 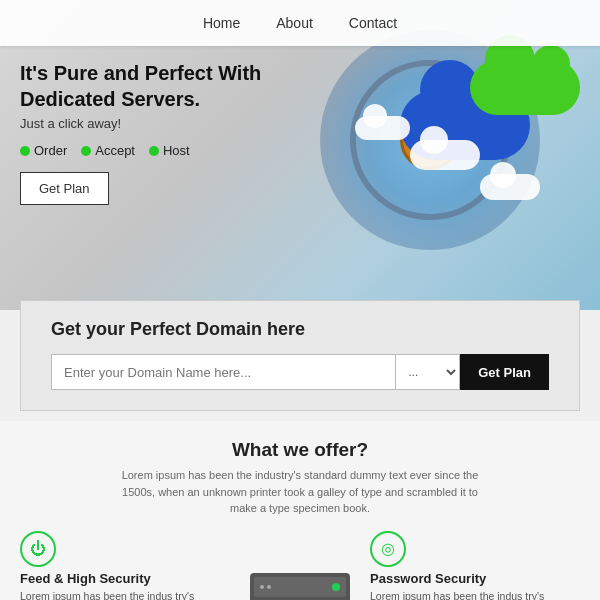 What do you see at coordinates (25, 151) in the screenshot?
I see `dot-order` at bounding box center [25, 151].